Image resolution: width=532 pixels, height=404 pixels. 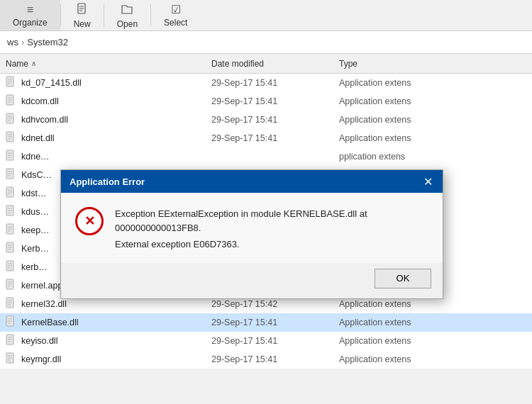 What do you see at coordinates (89, 221) in the screenshot?
I see `error-x-icon: ✕` at bounding box center [89, 221].